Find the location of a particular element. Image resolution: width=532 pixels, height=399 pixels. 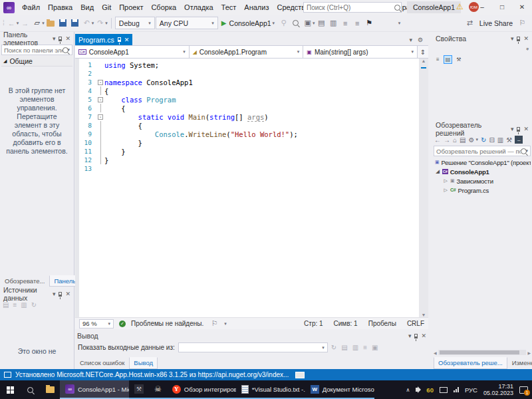

toolbox-search-box: ▾ is located at coordinates (37, 50).